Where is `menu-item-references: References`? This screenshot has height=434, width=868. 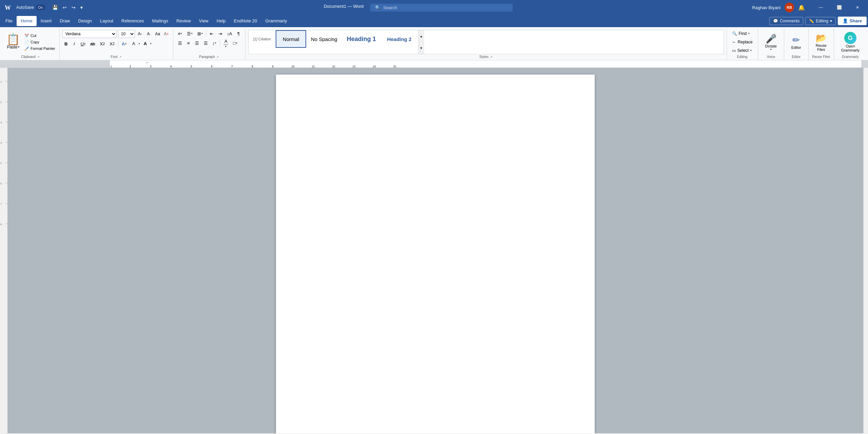
menu-item-references: References is located at coordinates (133, 21).